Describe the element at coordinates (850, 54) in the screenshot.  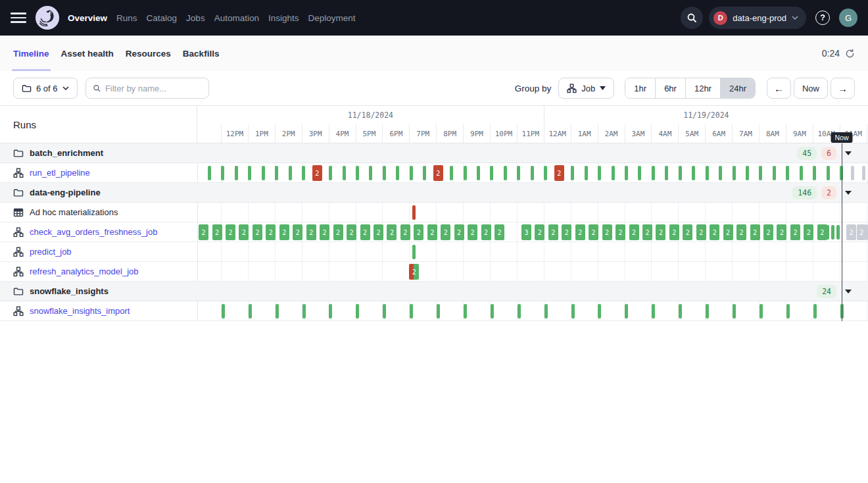
I see `refresh-icon` at that location.